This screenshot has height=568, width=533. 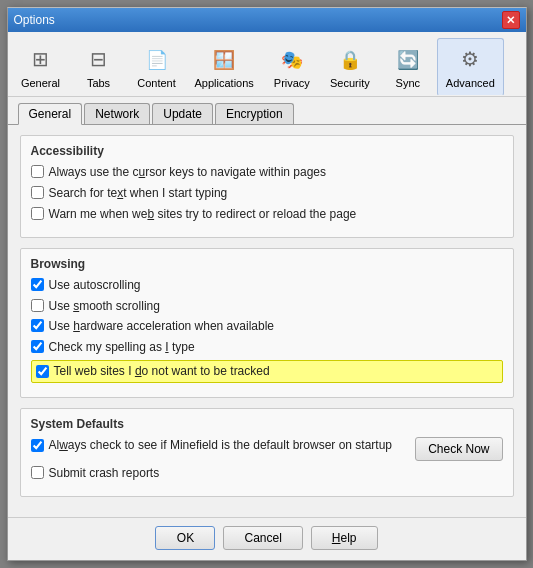 I want to click on advanced-icon, so click(x=470, y=59).